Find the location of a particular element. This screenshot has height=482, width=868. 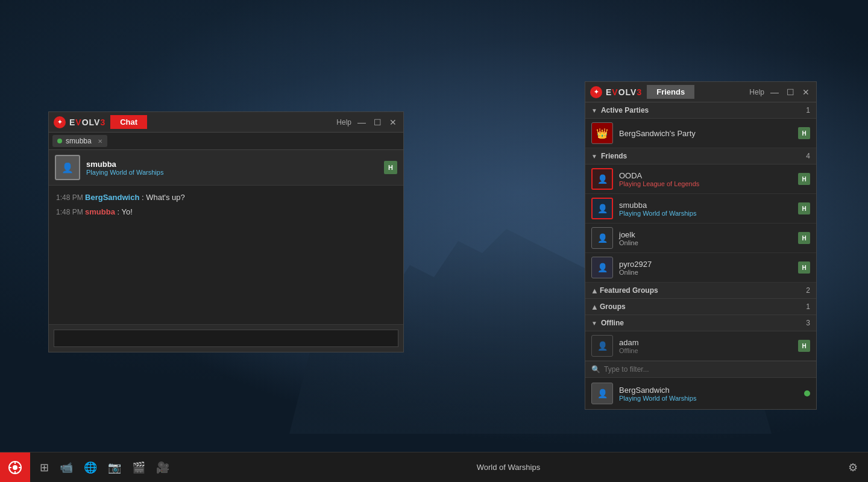

chat-input is located at coordinates (226, 339).